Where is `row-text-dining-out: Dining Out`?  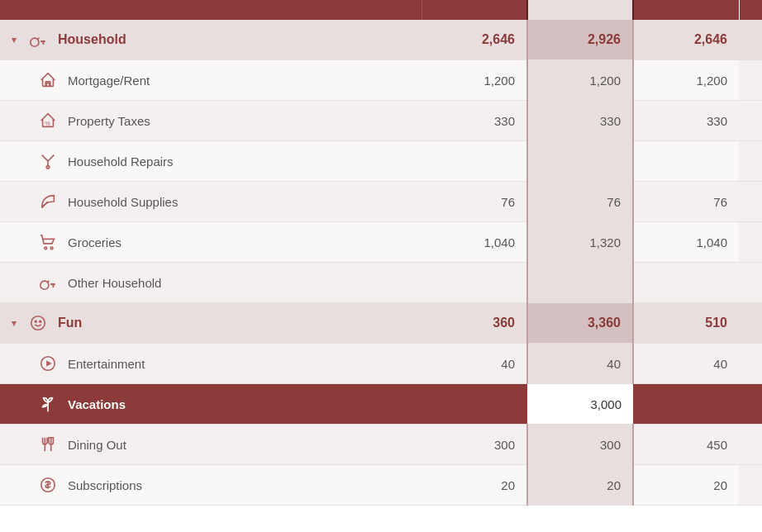
row-text-dining-out: Dining Out is located at coordinates (98, 444).